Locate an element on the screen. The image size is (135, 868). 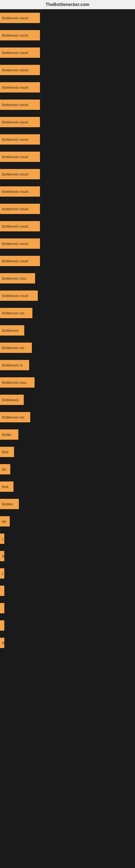
bottleneck-bar: Bottle is located at coordinates (9, 435).